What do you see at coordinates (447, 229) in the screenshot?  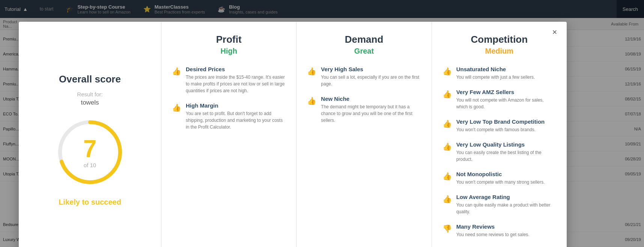 I see `thumbs-down-icon: 👎` at bounding box center [447, 229].